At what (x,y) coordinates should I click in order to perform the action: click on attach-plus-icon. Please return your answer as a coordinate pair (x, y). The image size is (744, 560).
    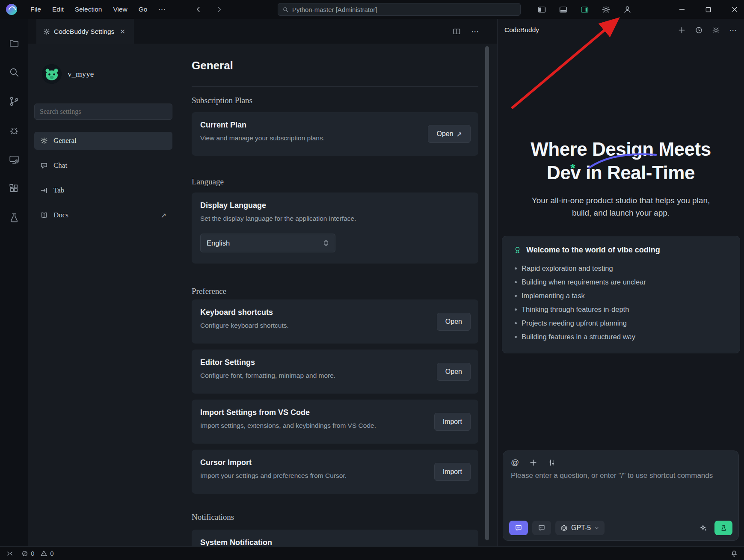
    Looking at the image, I should click on (533, 463).